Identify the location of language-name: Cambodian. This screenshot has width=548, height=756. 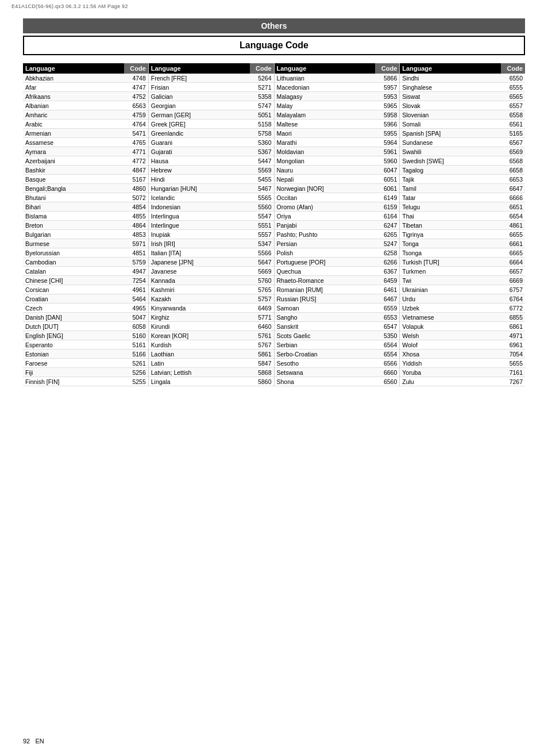
(74, 262).